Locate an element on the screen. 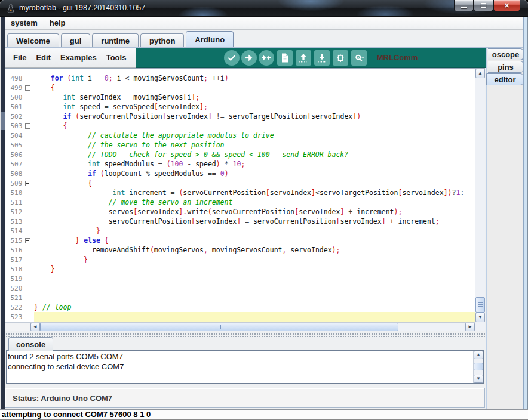  close-icon: × is located at coordinates (506, 6).